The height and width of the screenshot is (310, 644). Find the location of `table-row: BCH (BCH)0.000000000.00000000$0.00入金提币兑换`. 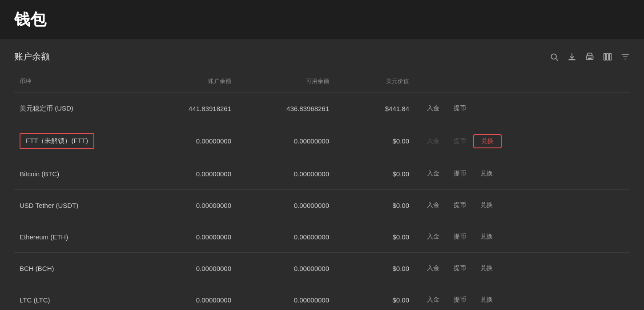

table-row: BCH (BCH)0.000000000.00000000$0.00入金提币兑换 is located at coordinates (322, 268).